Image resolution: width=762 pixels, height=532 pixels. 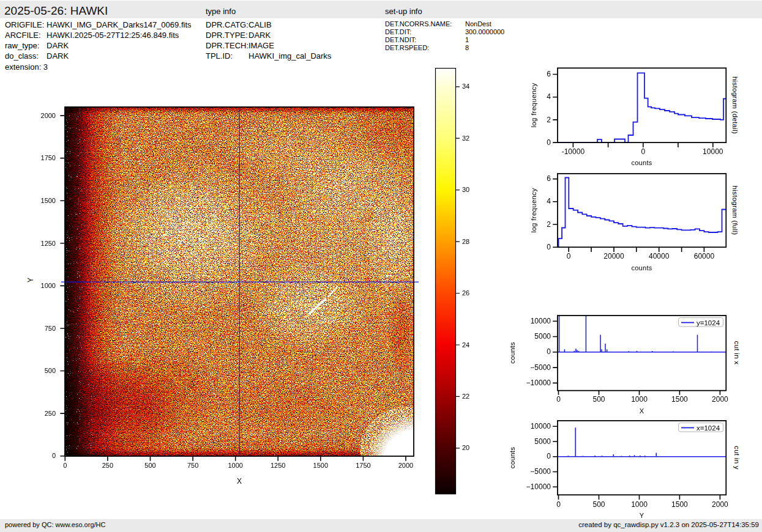 I want to click on svg-text: 40000, so click(x=659, y=256).